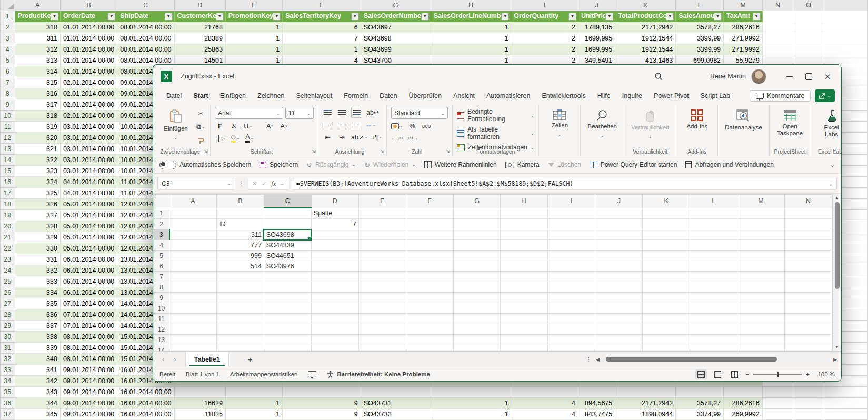 This screenshot has width=868, height=420. What do you see at coordinates (382, 235) in the screenshot?
I see `grid-cell-E3` at bounding box center [382, 235].